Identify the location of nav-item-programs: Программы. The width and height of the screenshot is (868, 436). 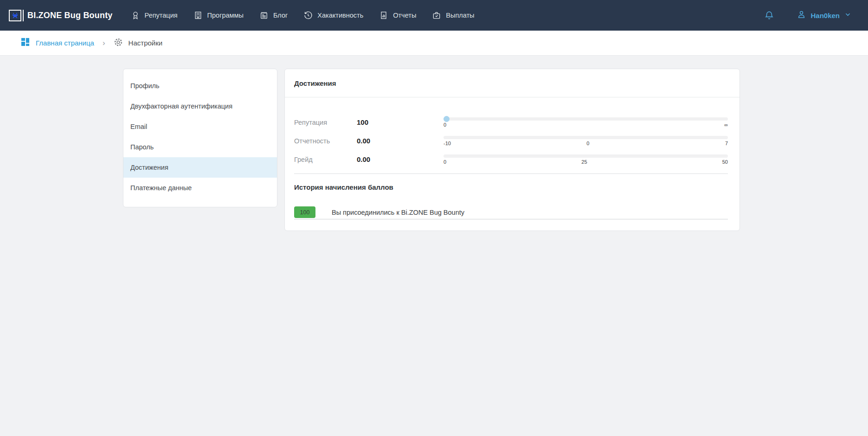
(219, 15).